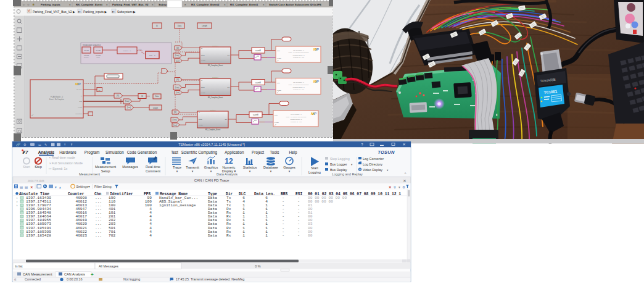 The height and width of the screenshot is (286, 644). I want to click on svg-text: RX_Complete_Event1, so click(244, 5).